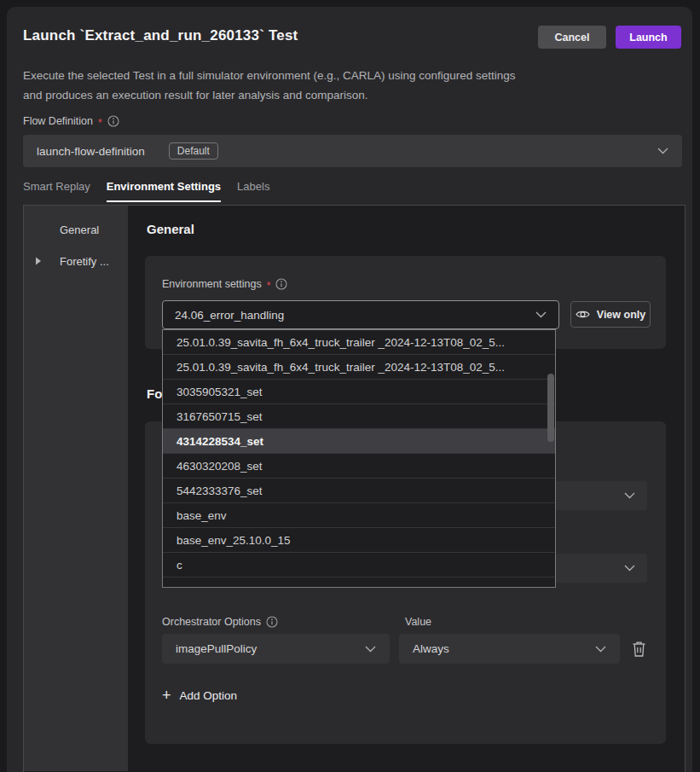  Describe the element at coordinates (359, 491) in the screenshot. I see `dropdown-option: 5442333376_set` at that location.